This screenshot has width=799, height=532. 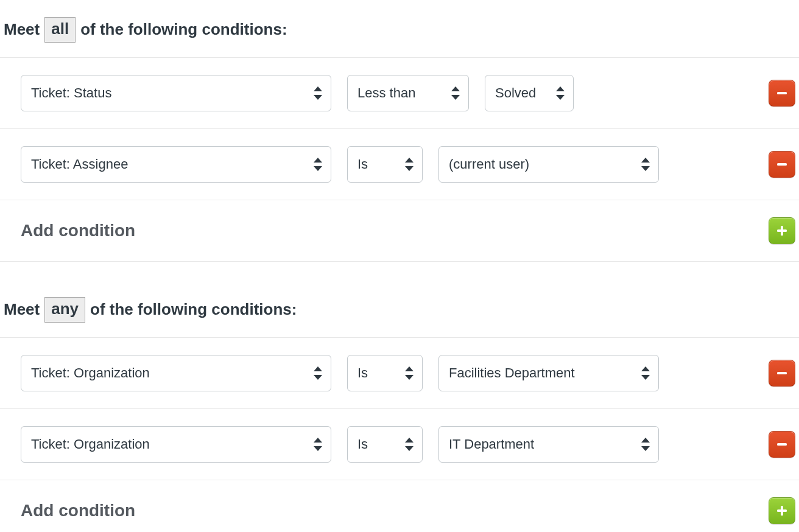 What do you see at coordinates (529, 93) in the screenshot?
I see `value-select: Solved` at bounding box center [529, 93].